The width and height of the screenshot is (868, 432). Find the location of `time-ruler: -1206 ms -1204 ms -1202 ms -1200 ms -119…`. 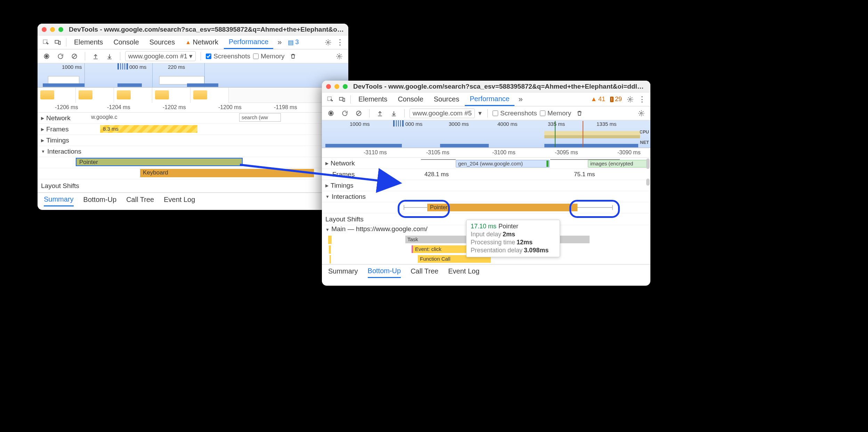

time-ruler: -1206 ms -1204 ms -1202 ms -1200 ms -119… is located at coordinates (193, 108).